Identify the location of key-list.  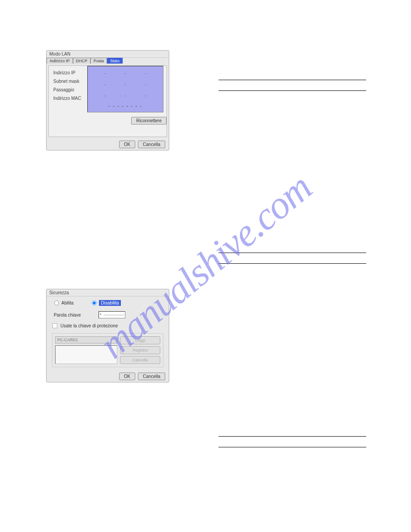
(86, 355).